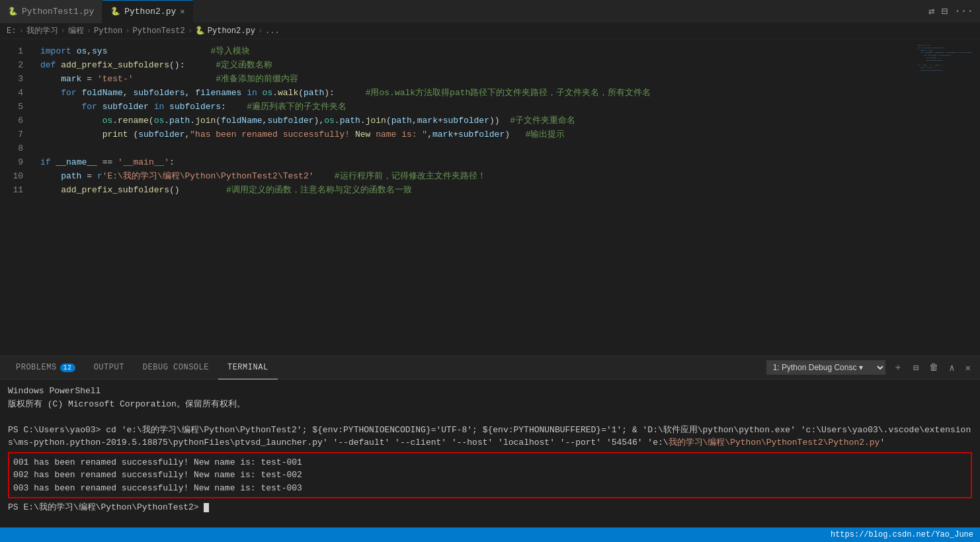 This screenshot has width=980, height=542. I want to click on terminal-command: PS C:\Users\yao03> cd 'e:\我的学习\编程\Python…, so click(490, 436).